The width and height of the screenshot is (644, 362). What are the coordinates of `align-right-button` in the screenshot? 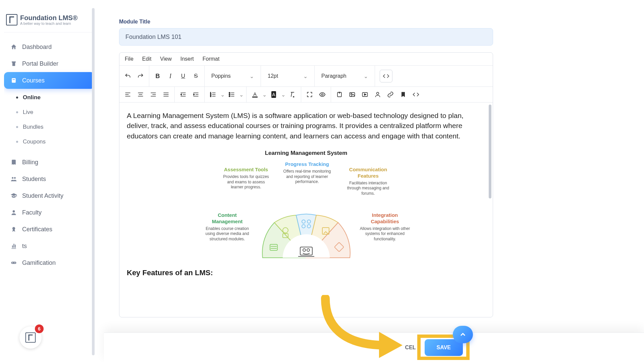 It's located at (153, 95).